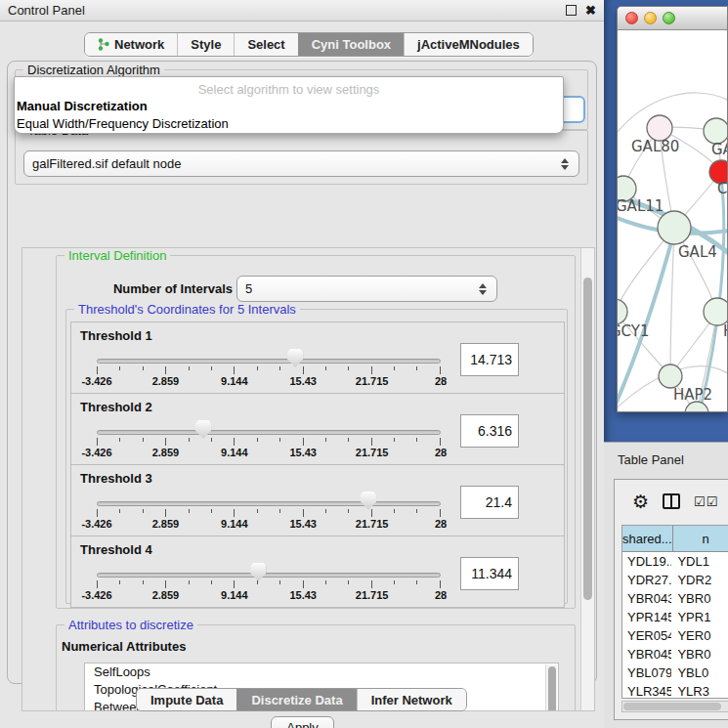 This screenshot has height=728, width=728. I want to click on mac-zoom-icon, so click(668, 18).